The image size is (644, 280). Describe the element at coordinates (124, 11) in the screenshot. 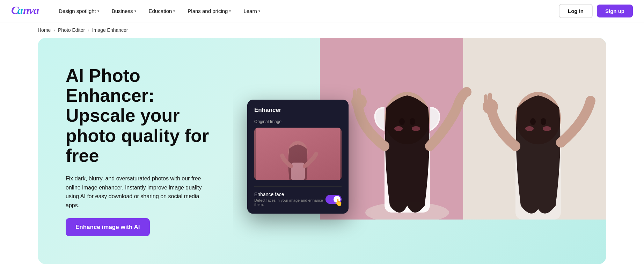

I see `nav-business: Business ▾` at that location.